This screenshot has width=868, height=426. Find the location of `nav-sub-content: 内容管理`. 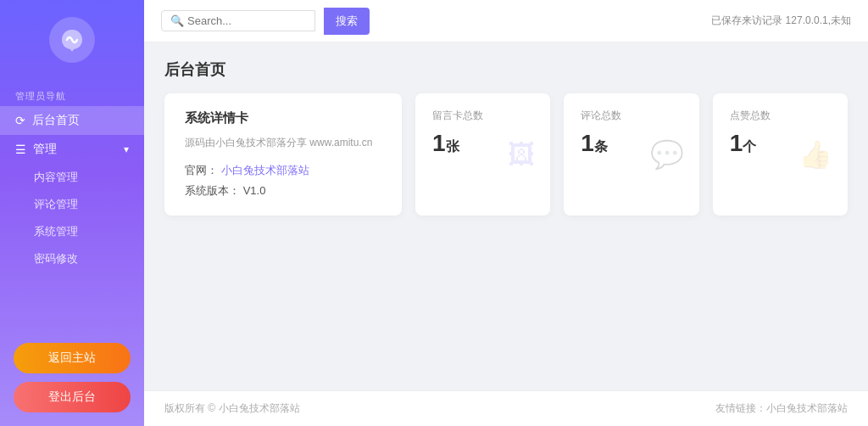

nav-sub-content: 内容管理 is located at coordinates (72, 177).